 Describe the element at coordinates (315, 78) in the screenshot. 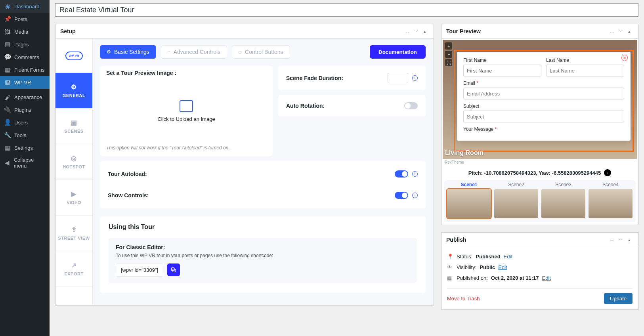

I see `scene-fade-label: Scene Fade Duration:` at that location.